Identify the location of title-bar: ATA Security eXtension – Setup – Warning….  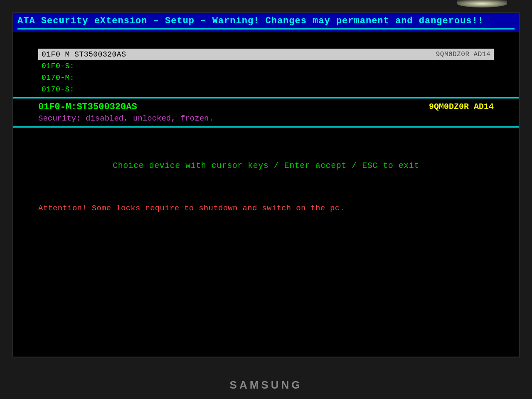
(266, 22).